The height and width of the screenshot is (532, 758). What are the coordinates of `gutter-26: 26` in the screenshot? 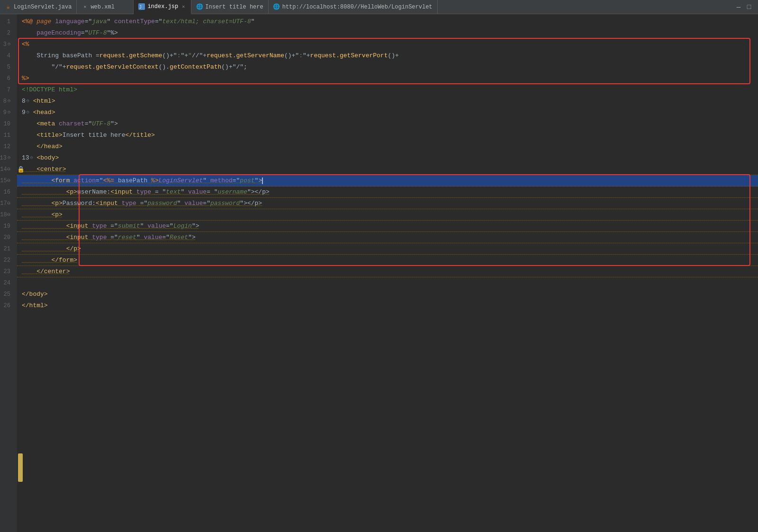 It's located at (7, 306).